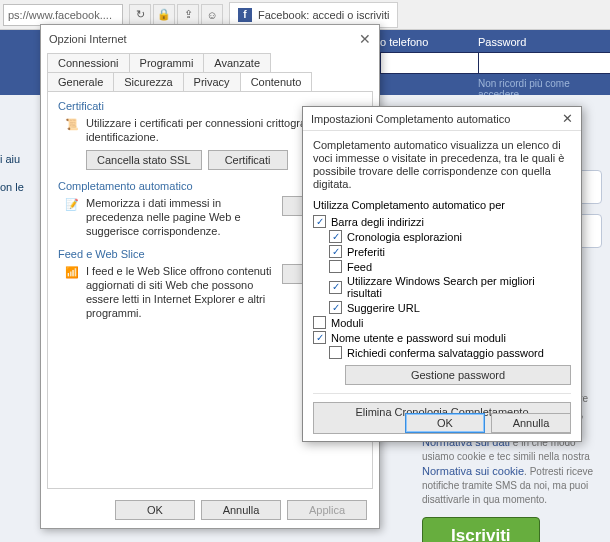  What do you see at coordinates (140, 15) in the screenshot?
I see `refresh-icon: ↻` at bounding box center [140, 15].